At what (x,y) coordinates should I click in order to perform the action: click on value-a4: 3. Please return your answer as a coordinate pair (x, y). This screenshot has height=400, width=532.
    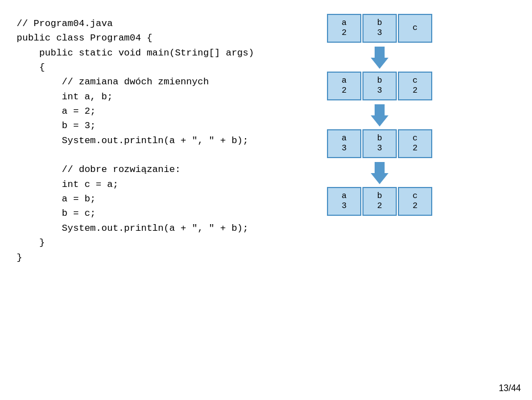
    Looking at the image, I should click on (344, 206).